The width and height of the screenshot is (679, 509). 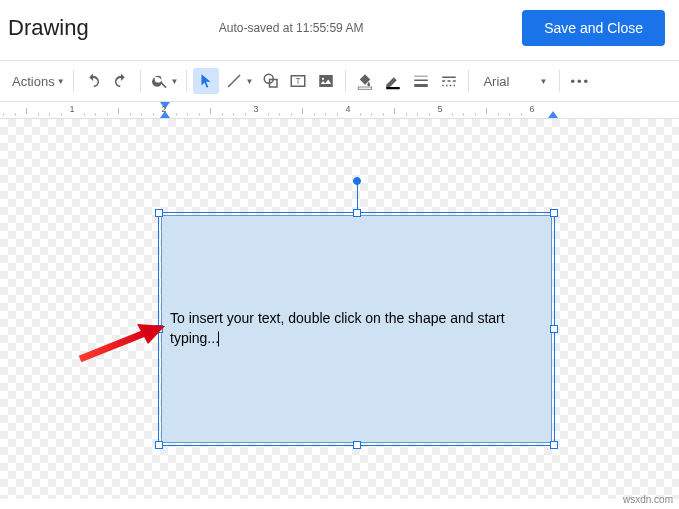 I want to click on right-indent-marker, so click(x=553, y=114).